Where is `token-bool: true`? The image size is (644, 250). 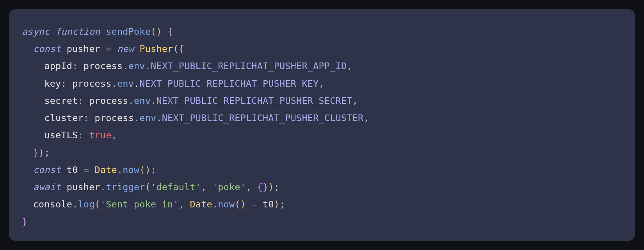 token-bool: true is located at coordinates (100, 135).